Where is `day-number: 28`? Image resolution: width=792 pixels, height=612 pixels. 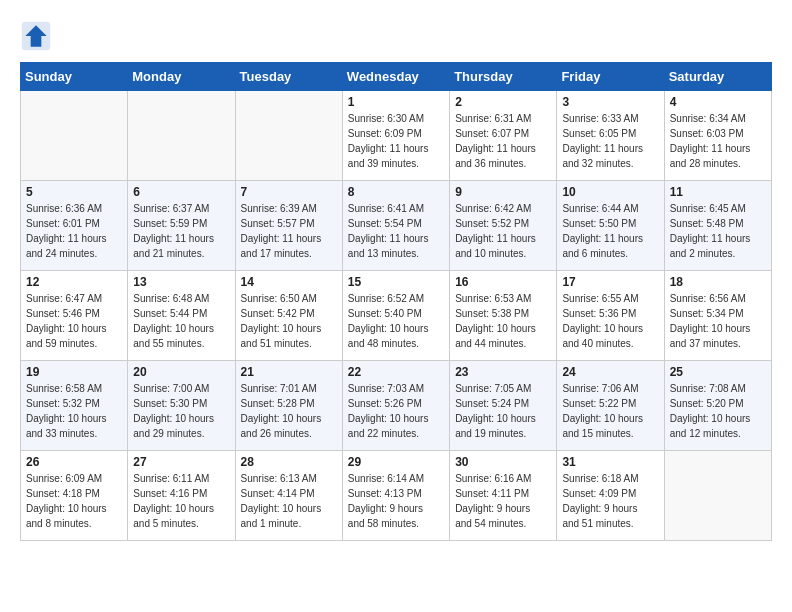
day-number: 28 is located at coordinates (289, 462).